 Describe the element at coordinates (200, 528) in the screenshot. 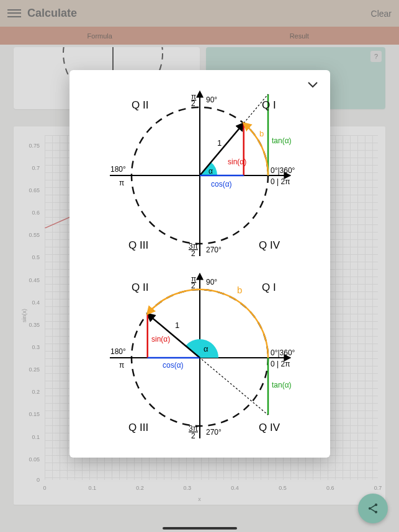

I see `home-indicator` at that location.